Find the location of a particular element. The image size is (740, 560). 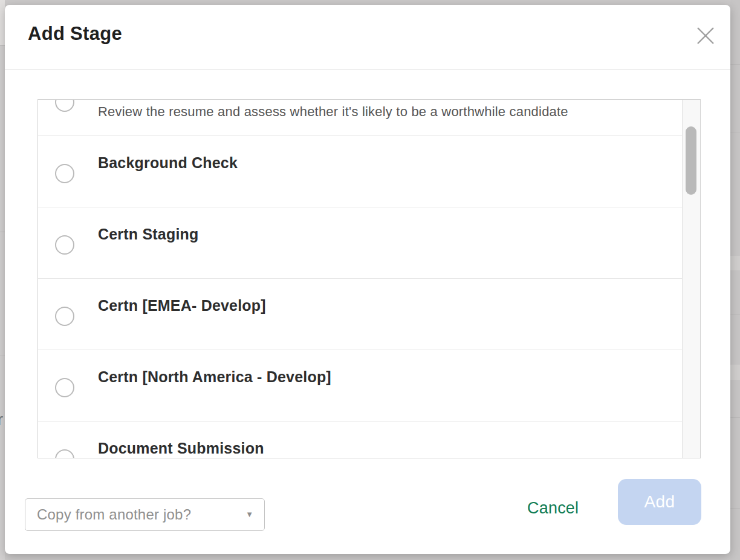

background-page-left-edge: r is located at coordinates (2, 280).